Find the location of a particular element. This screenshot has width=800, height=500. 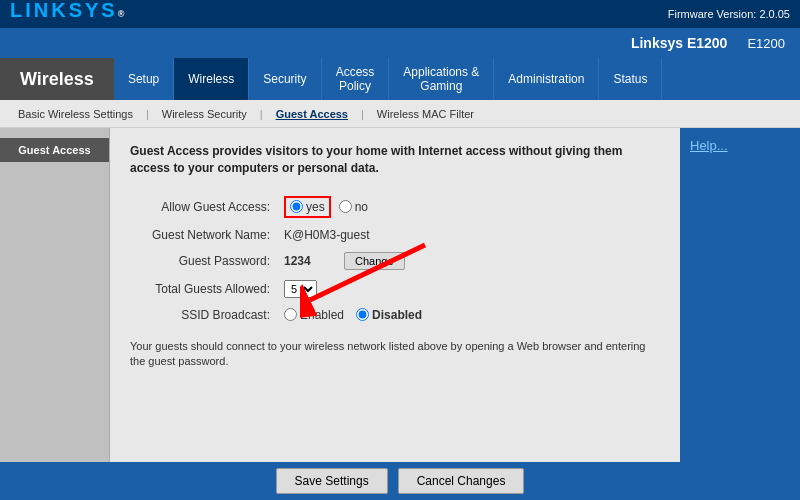

model-name: Linksys E1200 is located at coordinates (680, 43).